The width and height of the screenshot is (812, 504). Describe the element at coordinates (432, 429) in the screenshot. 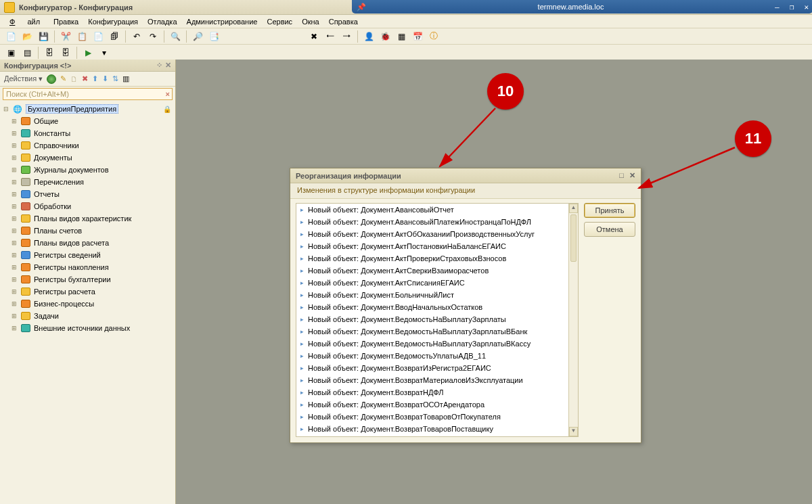

I see `list-item: ▸Новый объект: Документ.ВозвратТоваровПо…` at that location.